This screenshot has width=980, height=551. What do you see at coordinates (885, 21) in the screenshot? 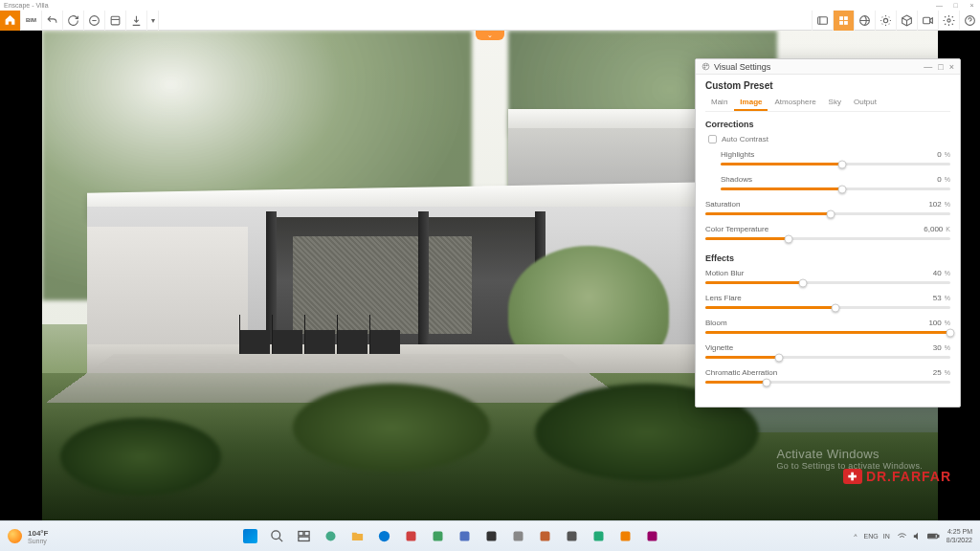
I see `sun-button` at bounding box center [885, 21].